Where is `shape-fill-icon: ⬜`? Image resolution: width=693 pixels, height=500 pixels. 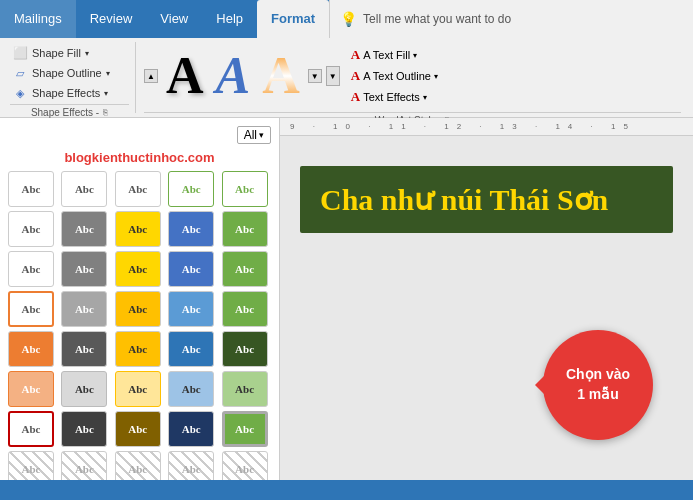
shape-fill-icon: ⬜ is located at coordinates (20, 53).